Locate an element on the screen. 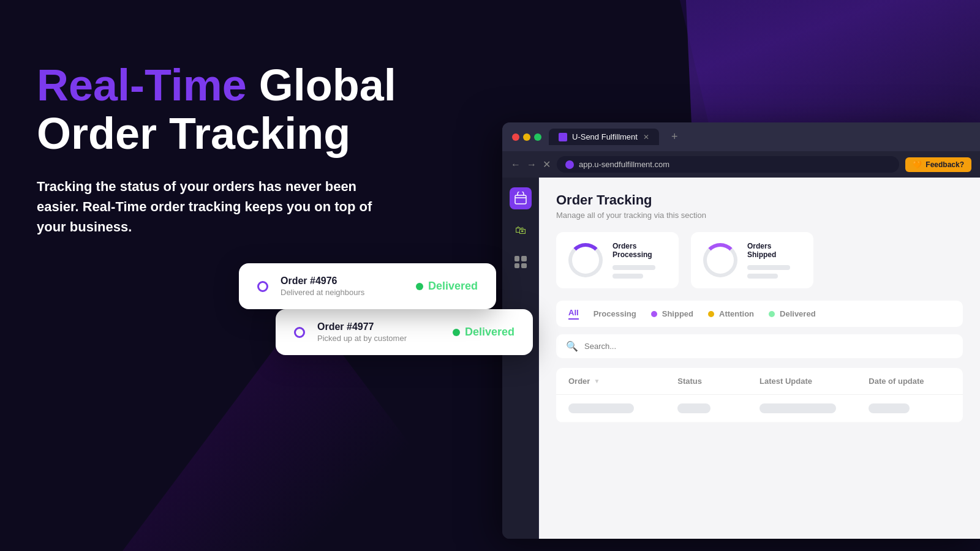 The height and width of the screenshot is (551, 980). order-status-1: Delivered is located at coordinates (447, 287).